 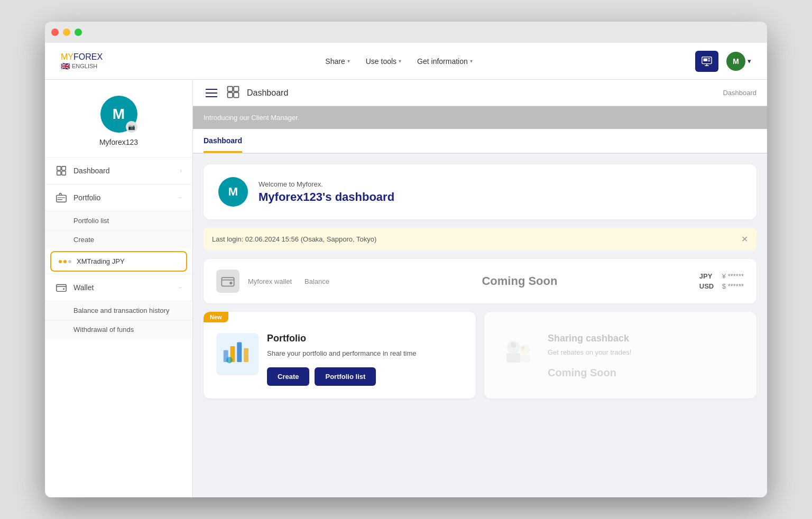 What do you see at coordinates (288, 376) in the screenshot?
I see `create-portfolio-button: Create` at bounding box center [288, 376].